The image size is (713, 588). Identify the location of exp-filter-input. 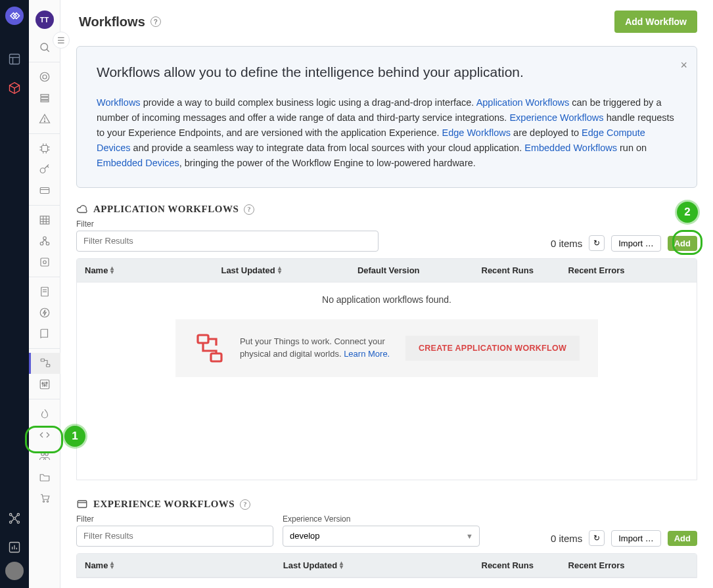
(175, 536).